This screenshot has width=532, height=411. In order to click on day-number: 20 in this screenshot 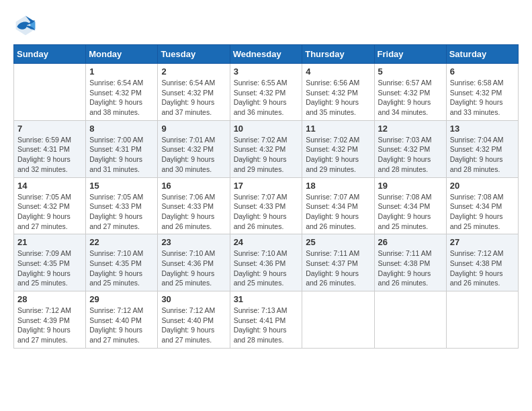, I will do `click(482, 185)`.